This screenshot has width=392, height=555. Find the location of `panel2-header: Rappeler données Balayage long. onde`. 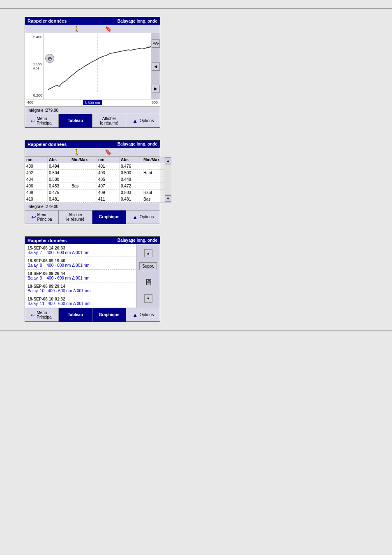

panel2-header: Rappeler données Balayage long. onde is located at coordinates (92, 144).